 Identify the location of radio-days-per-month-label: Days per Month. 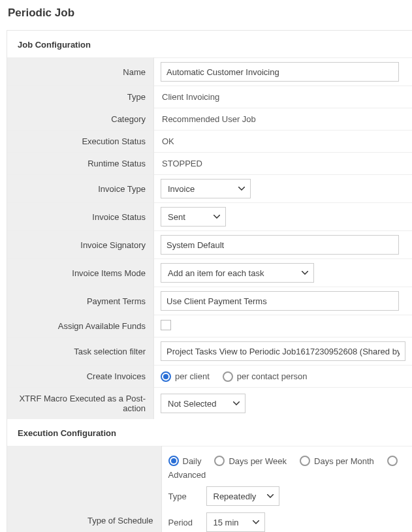
(344, 461).